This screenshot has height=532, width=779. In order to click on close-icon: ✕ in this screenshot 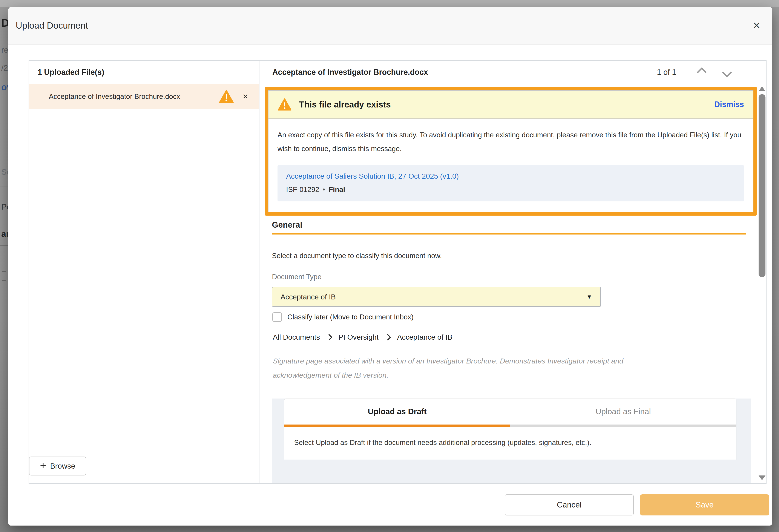, I will do `click(757, 25)`.